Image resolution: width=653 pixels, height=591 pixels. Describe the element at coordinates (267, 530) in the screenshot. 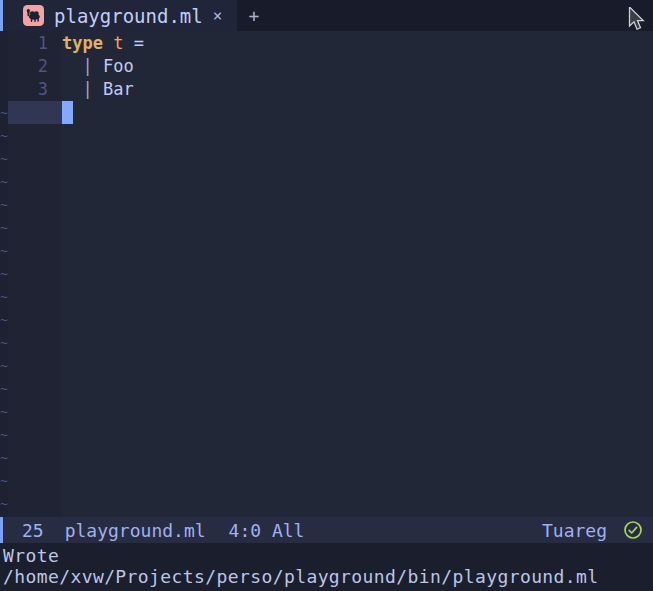

I see `modeline-cursor-position: 4:0 All` at that location.